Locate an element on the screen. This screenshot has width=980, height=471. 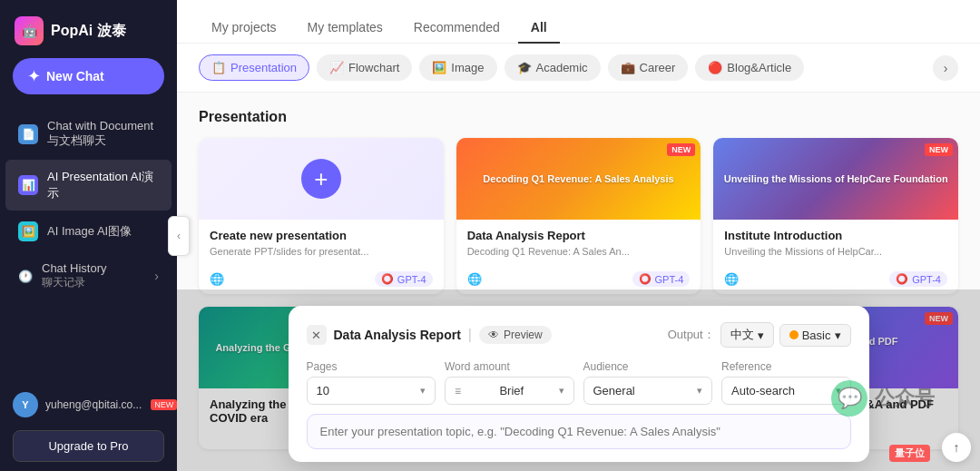
card-data-analysis: Decoding Q1 Revenue: A Sales Analysis NE… is located at coordinates (579, 216).